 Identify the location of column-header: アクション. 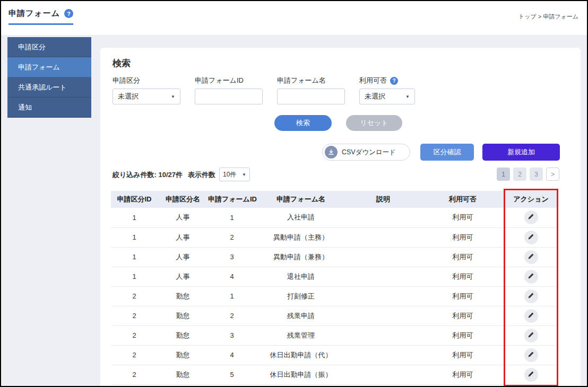
(531, 199).